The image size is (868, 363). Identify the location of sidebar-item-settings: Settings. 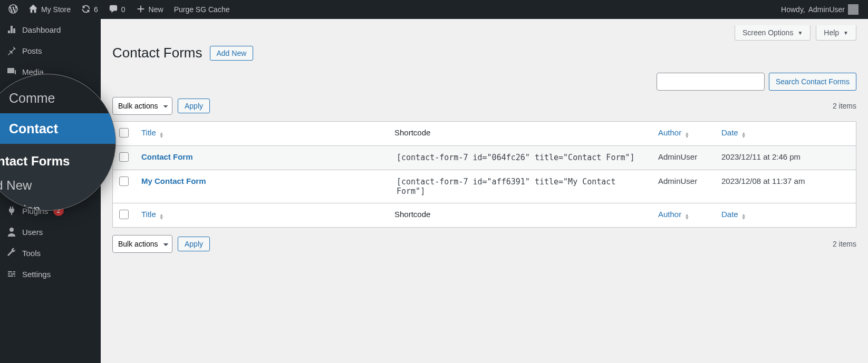
(51, 274).